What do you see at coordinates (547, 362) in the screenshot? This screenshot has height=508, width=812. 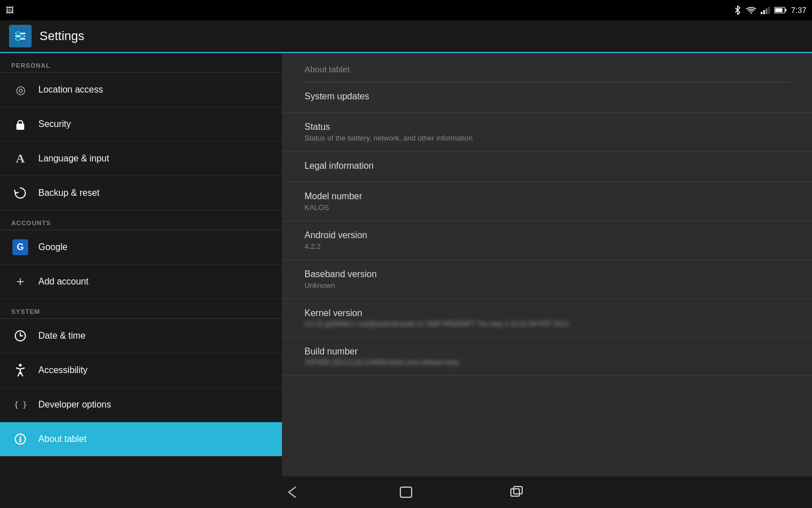 I see `content-item-subtitle-buildnumber: JOP40D.20131118.134906.kalos.user.releas…` at bounding box center [547, 362].